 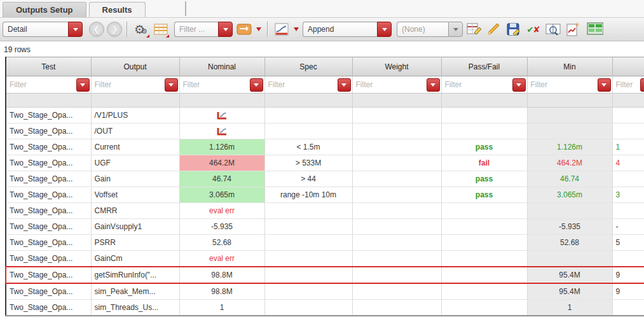 I want to click on table-row: Two_Stage_Opa.../OUT, so click(x=325, y=131).